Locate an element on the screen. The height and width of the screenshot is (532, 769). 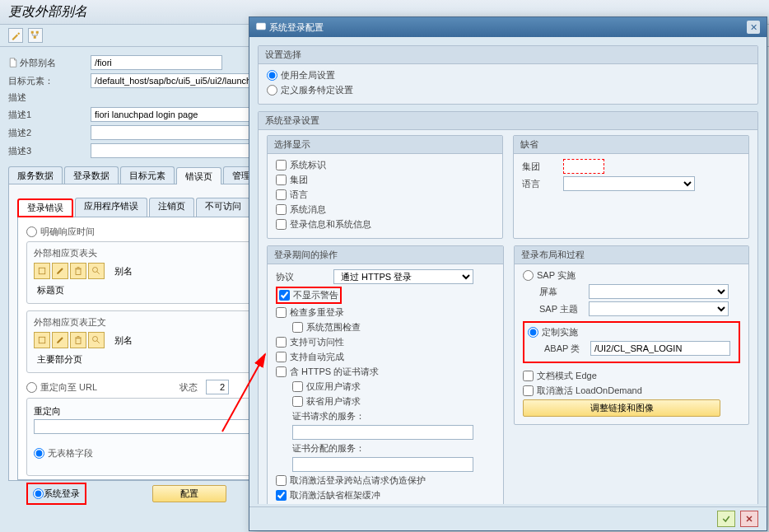
tab-target-element: 目标元素 is located at coordinates (147, 175).